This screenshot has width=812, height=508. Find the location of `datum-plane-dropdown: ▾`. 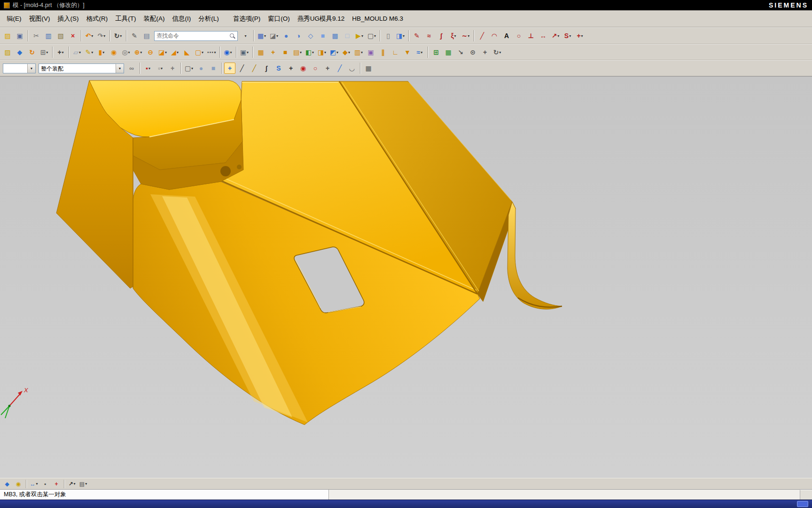

datum-plane-dropdown: ▾ is located at coordinates (80, 53).